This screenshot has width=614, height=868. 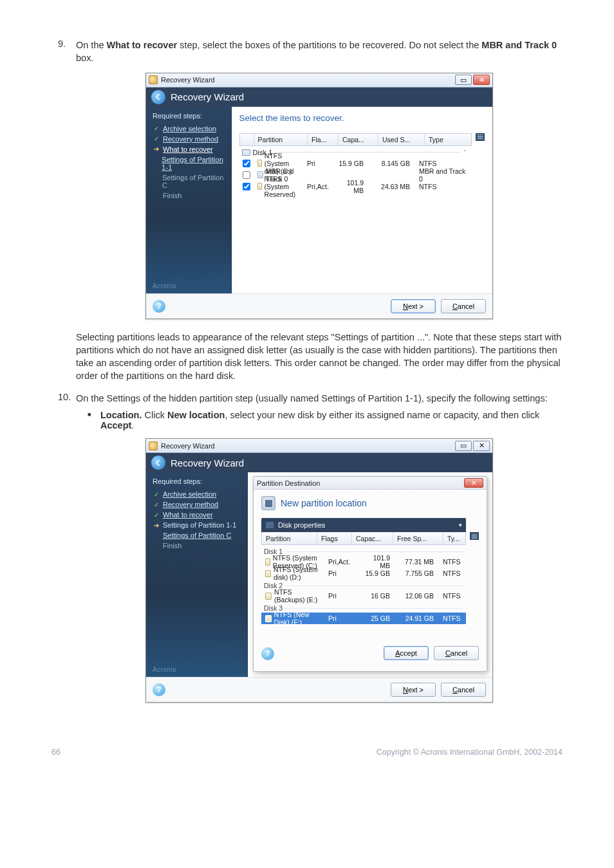 What do you see at coordinates (165, 286) in the screenshot?
I see `brand-logo: Acronis` at bounding box center [165, 286].